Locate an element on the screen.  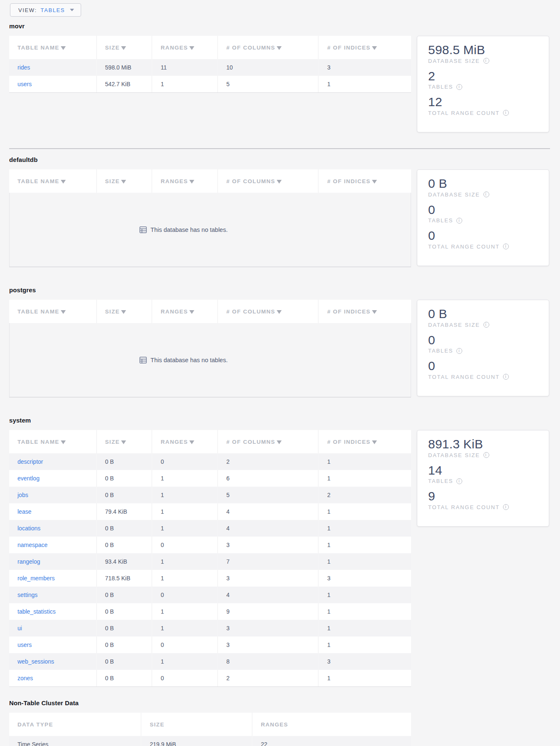
ranges-cell: 1 is located at coordinates (185, 562).